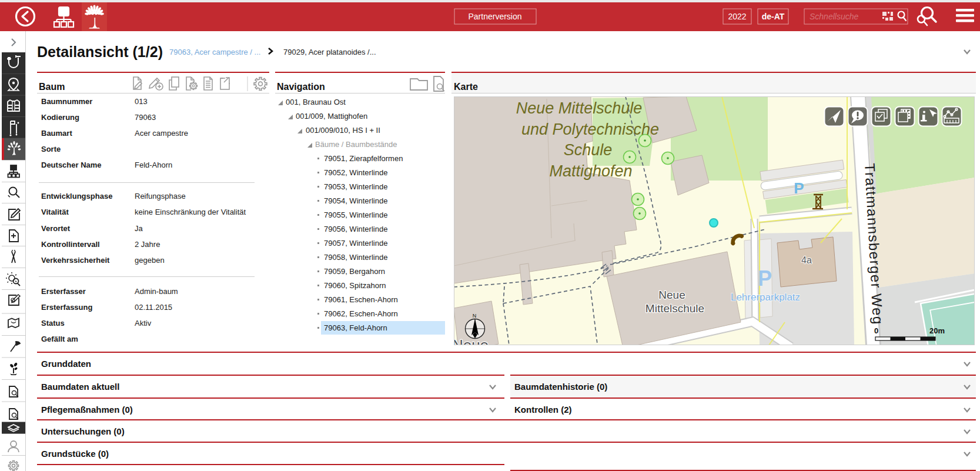 This screenshot has width=980, height=471. I want to click on svg-text: Mittelschule, so click(675, 308).